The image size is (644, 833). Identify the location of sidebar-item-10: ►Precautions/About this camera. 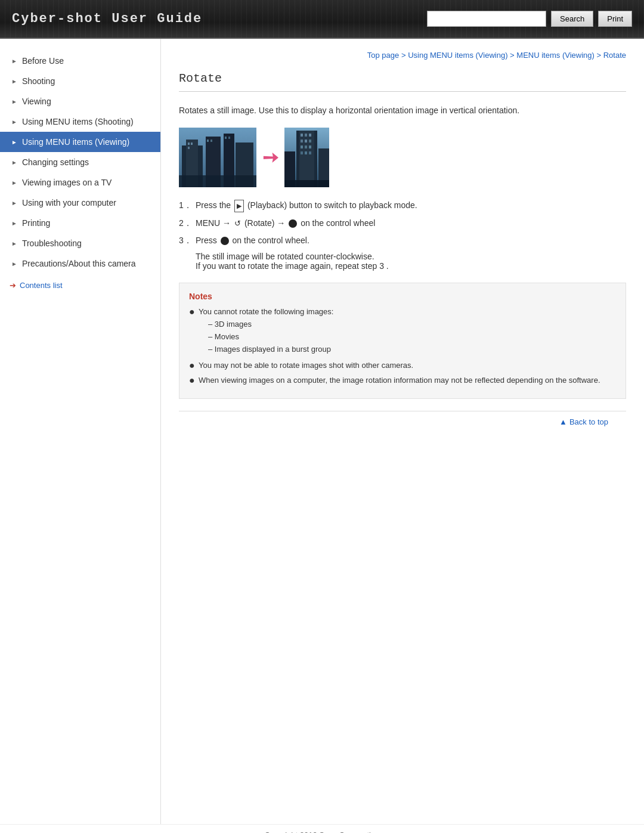
(80, 264).